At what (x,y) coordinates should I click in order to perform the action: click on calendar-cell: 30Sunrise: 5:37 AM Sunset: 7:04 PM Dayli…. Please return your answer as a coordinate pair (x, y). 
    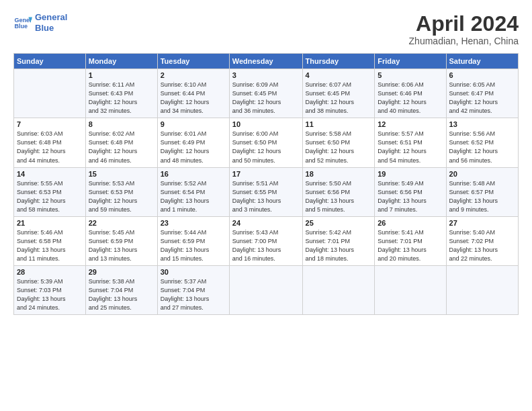
    Looking at the image, I should click on (193, 290).